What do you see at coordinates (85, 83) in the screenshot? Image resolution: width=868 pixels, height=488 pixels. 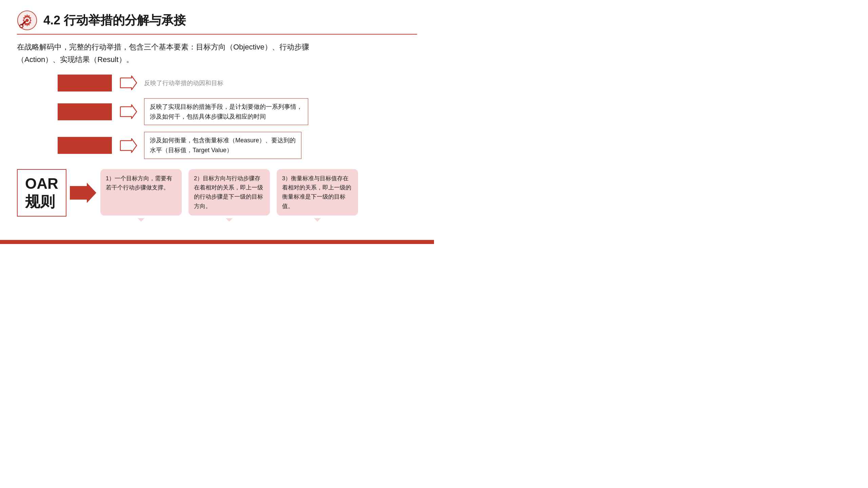 I see `red-block-objective` at bounding box center [85, 83].